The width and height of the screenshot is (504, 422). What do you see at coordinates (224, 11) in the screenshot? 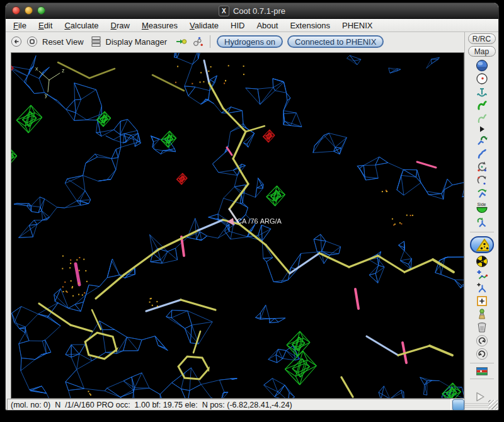
I see `x11-icon: X` at bounding box center [224, 11].